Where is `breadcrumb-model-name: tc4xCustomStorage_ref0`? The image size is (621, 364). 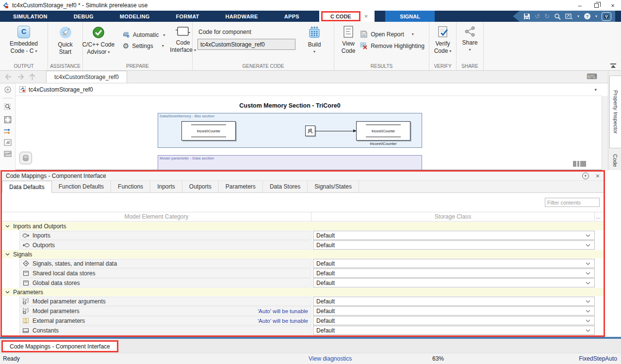
breadcrumb-model-name: tc4xCustomStorage_ref0 is located at coordinates (61, 90).